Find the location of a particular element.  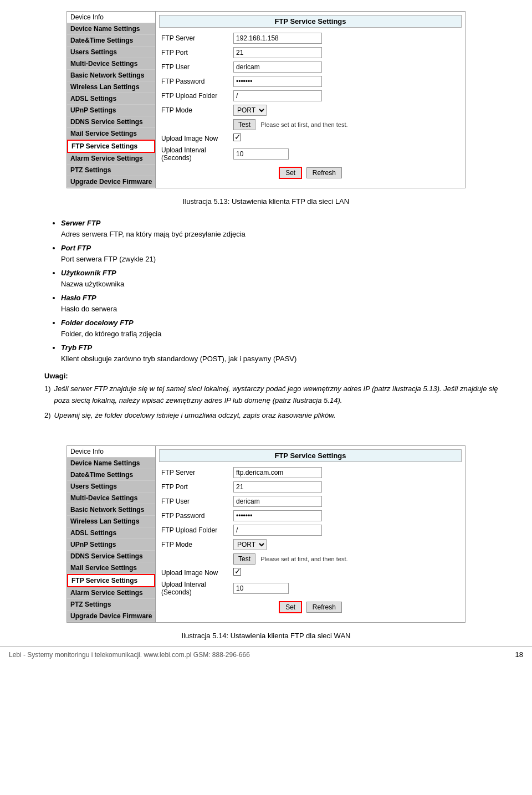

set-button-1: Set is located at coordinates (290, 173).